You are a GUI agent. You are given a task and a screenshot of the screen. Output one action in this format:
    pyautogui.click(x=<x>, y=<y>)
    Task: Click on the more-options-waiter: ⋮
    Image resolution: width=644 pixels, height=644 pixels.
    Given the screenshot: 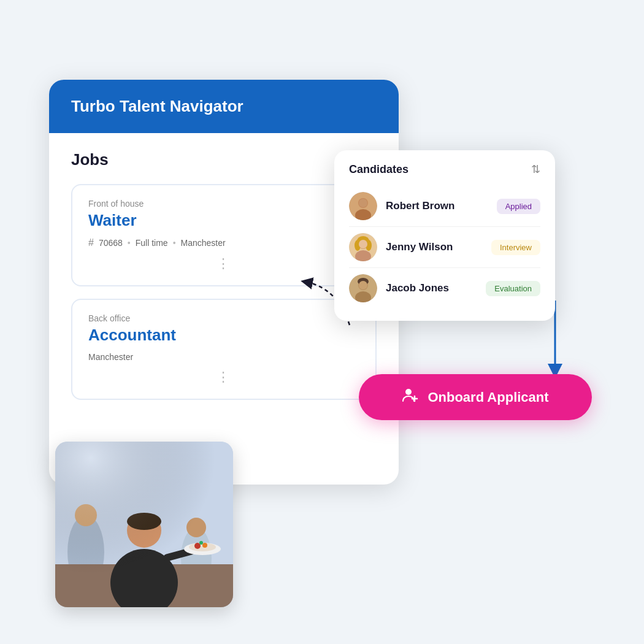 What is the action you would take?
    pyautogui.click(x=224, y=264)
    